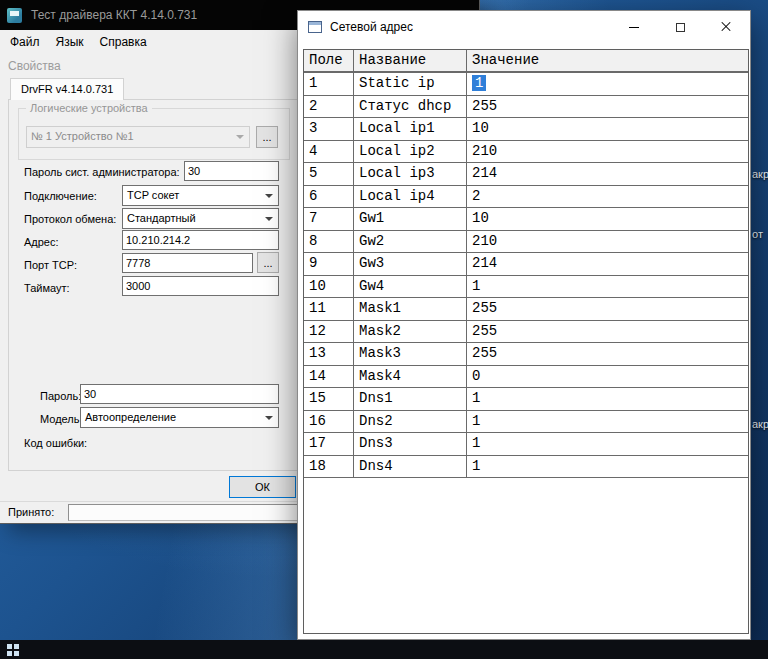  Describe the element at coordinates (526, 198) in the screenshot. I see `table-row: 6Local ip42` at that location.